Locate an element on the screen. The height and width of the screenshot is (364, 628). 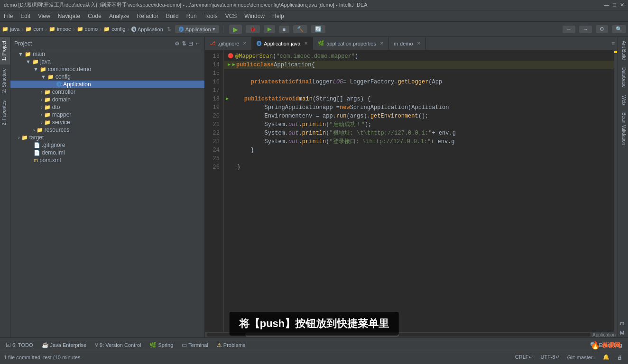
run-config-dropdown: 🅐 Application ▾ is located at coordinates (197, 29).